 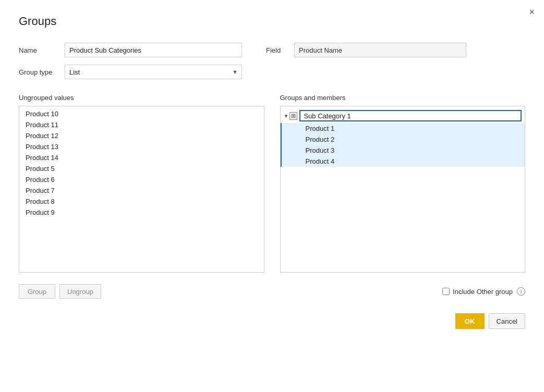 I want to click on group-header-row: ▼ ⊞ Sub Category 1, so click(x=403, y=116).